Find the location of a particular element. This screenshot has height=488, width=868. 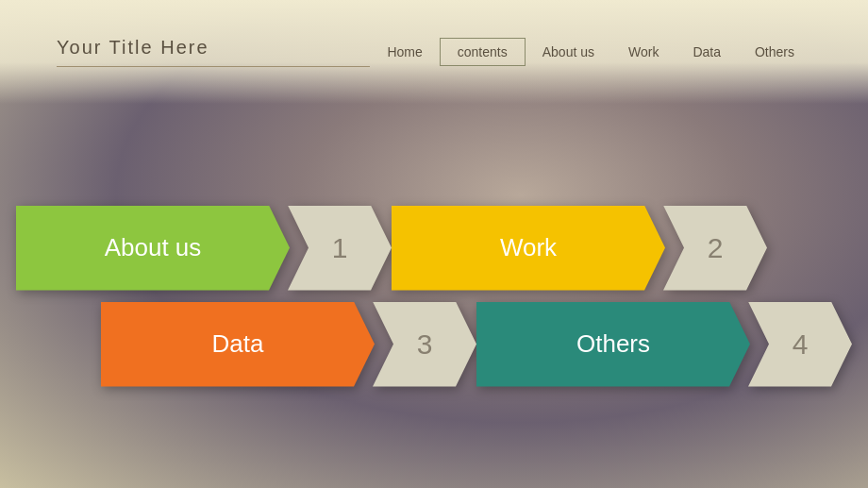

number-3: 3 is located at coordinates (425, 345).